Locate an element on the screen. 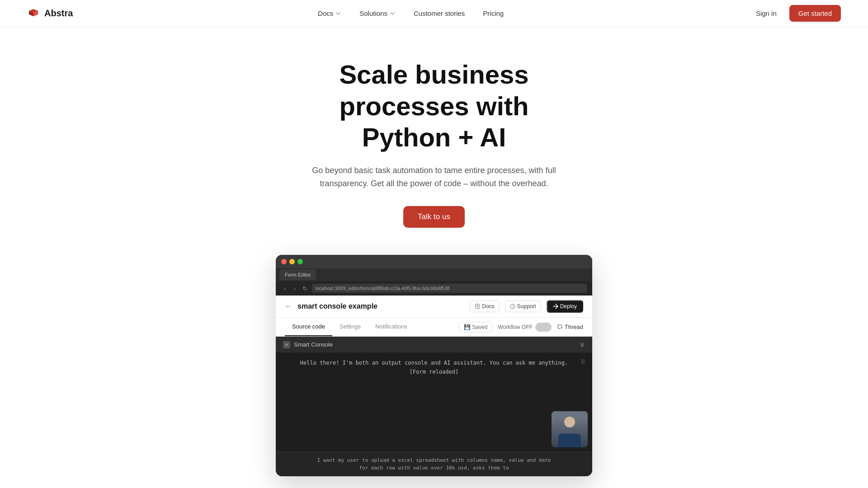 The height and width of the screenshot is (488, 868). traffic-light-minimize is located at coordinates (292, 262).